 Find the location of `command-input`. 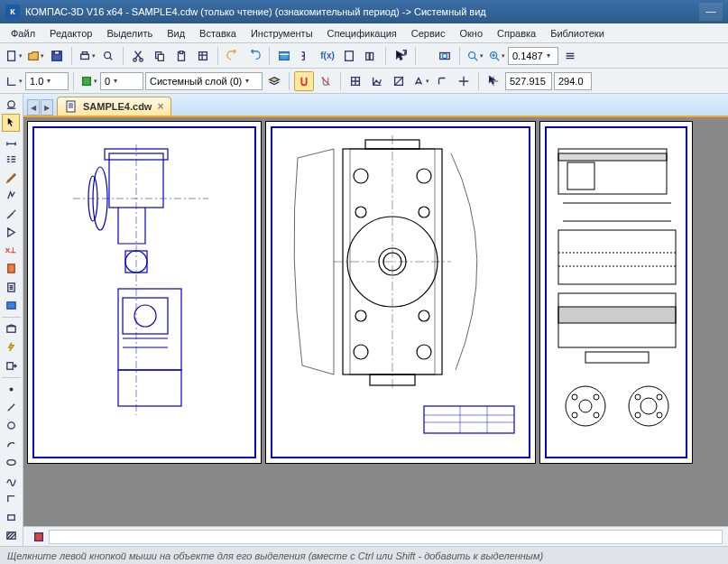

command-input is located at coordinates (386, 537).